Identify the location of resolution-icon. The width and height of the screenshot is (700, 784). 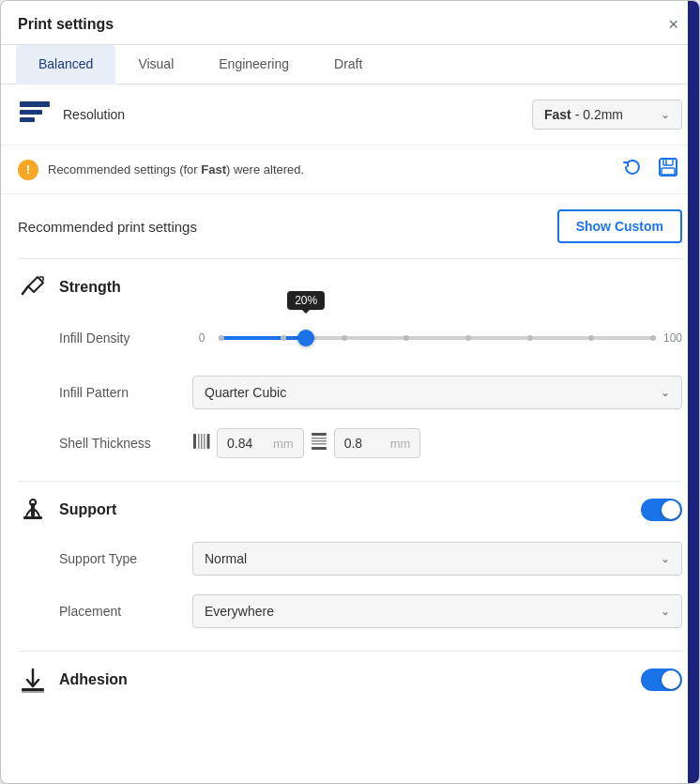
(35, 115).